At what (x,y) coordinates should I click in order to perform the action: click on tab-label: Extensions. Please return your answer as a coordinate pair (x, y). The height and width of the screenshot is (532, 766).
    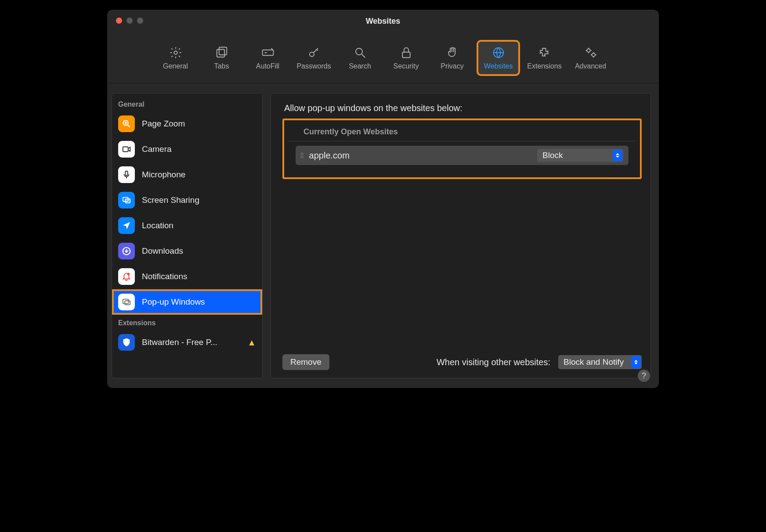
    Looking at the image, I should click on (544, 66).